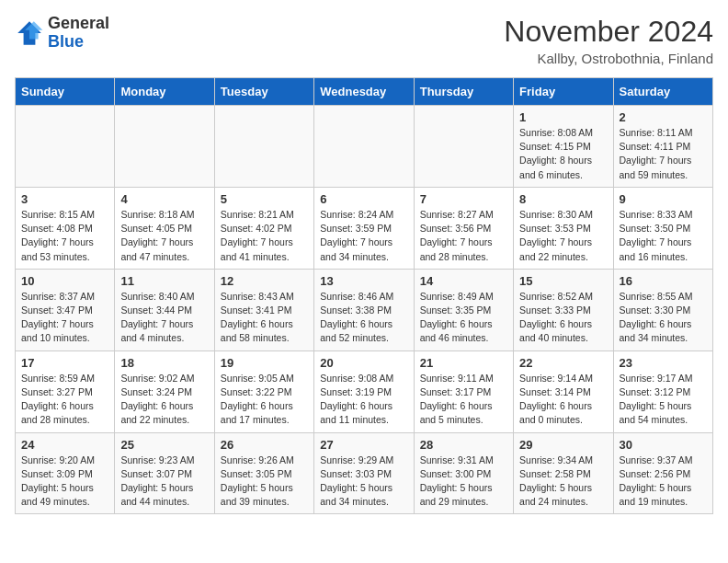 This screenshot has height=563, width=728. Describe the element at coordinates (563, 92) in the screenshot. I see `header-cell-friday: Friday` at that location.